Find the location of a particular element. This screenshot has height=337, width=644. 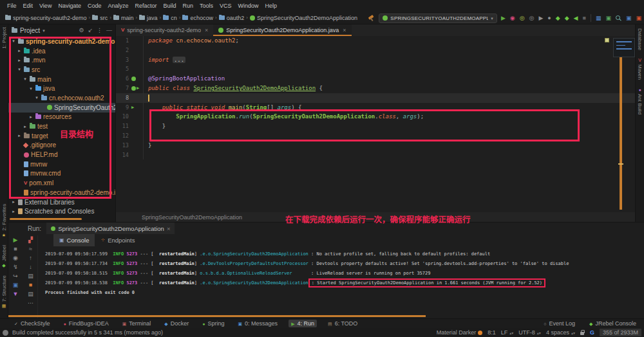

pin-icon: ▼ is located at coordinates (15, 295).